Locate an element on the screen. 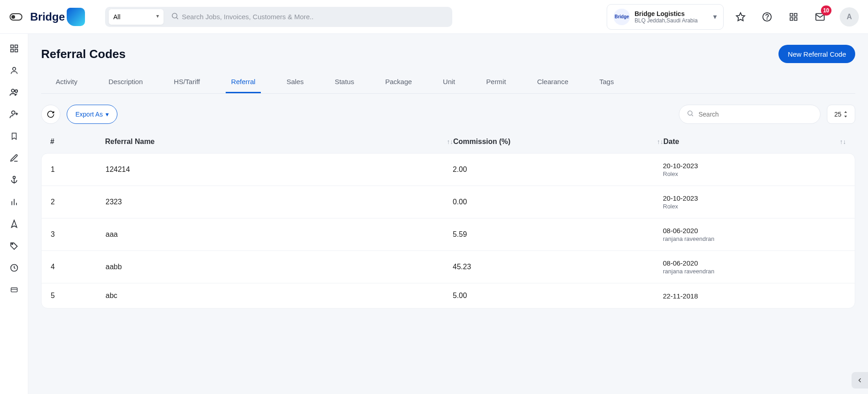 The height and width of the screenshot is (394, 868). cell-index: 4 is located at coordinates (78, 267).